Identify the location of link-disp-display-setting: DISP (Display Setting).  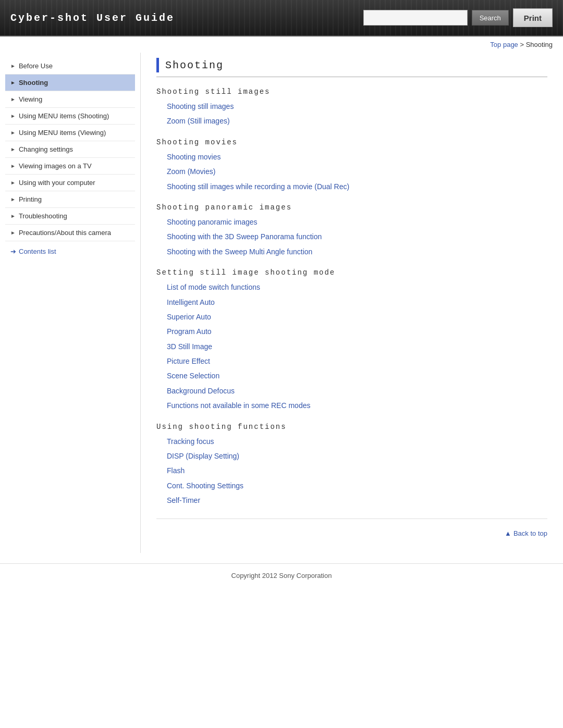
(352, 456).